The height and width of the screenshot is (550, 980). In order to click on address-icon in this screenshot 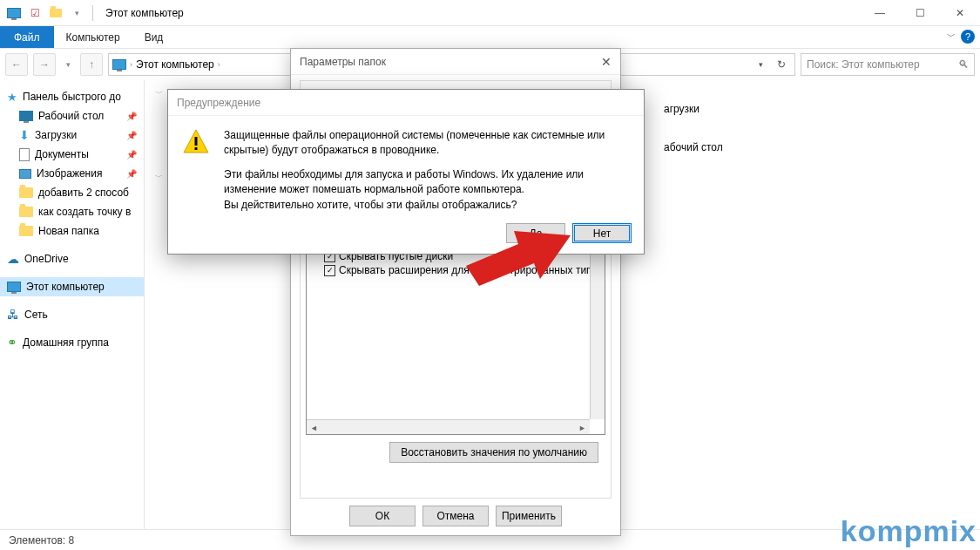, I will do `click(119, 65)`.